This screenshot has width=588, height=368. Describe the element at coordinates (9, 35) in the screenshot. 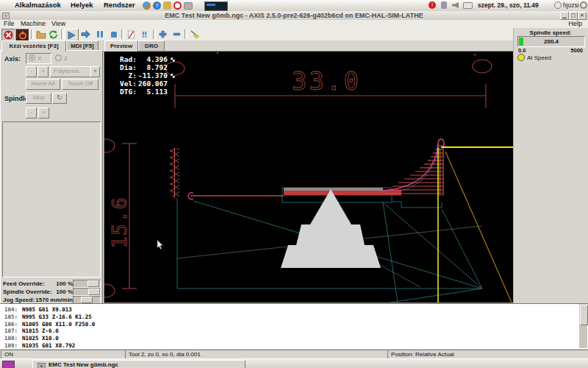

I see `estop-icon` at that location.